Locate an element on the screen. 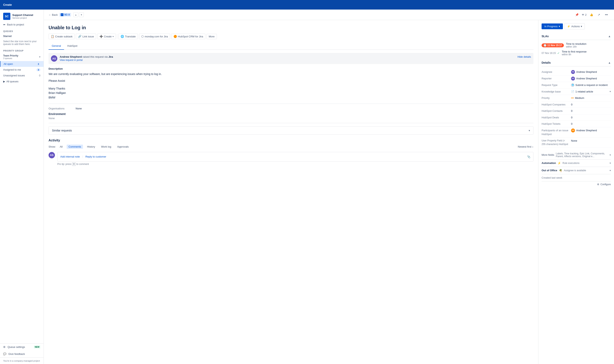 Image resolution: width=614 pixels, height=364 pixels. section-divider is located at coordinates (291, 104).